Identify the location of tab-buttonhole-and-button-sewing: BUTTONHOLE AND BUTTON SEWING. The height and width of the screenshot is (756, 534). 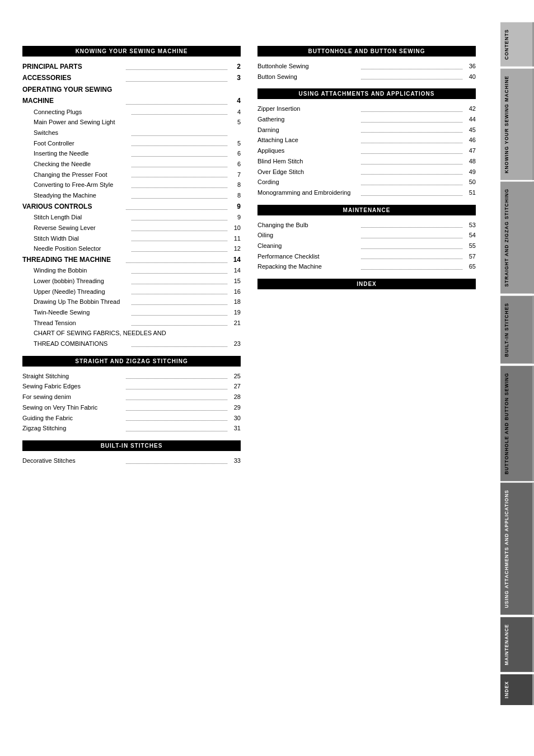
(517, 424).